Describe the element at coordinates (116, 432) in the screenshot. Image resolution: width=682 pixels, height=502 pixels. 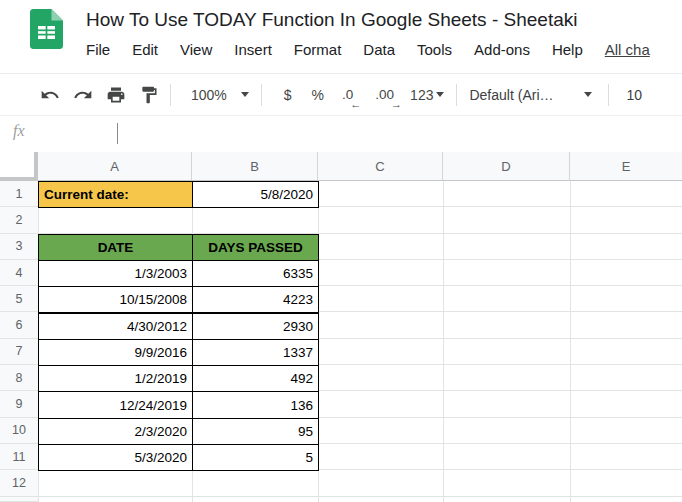
I see `cell-A10: 2/3/2020` at that location.